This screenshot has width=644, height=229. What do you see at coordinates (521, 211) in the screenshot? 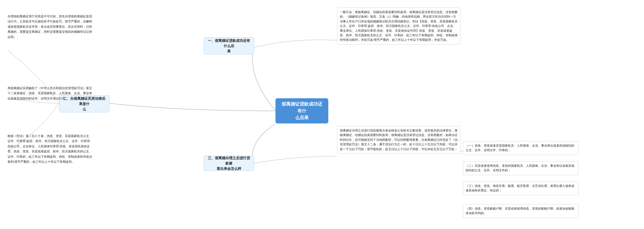
I see `right-sub-4: （四）伪造、变造船舶户牌、买卖或者使用伪造、变造的船舶户牌，或者涂改船舶发动机号…` at bounding box center [521, 211].